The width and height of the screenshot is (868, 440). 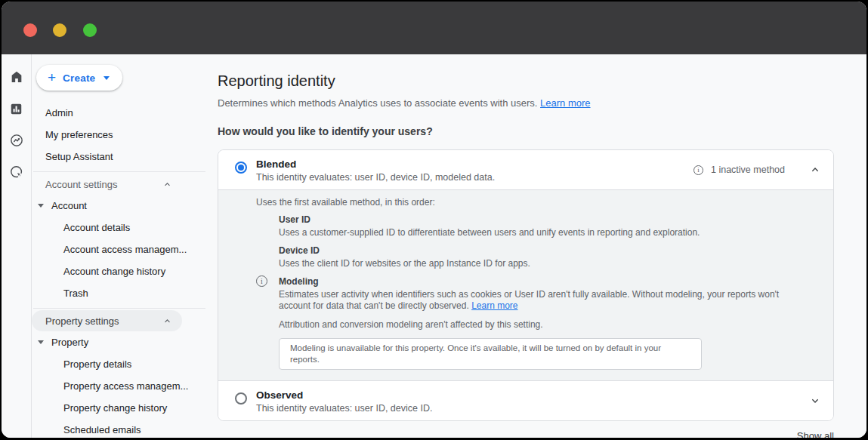 I want to click on tree-item-scheduled-emails: Scheduled emails, so click(x=123, y=429).